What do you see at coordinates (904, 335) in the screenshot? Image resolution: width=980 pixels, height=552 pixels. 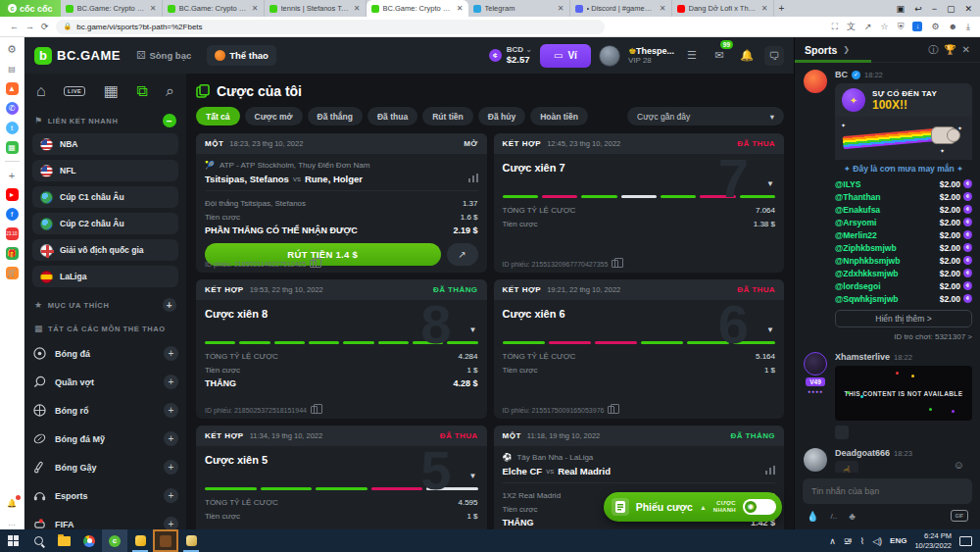 I see `game-id-link: ID trò chơi: 5321307 >` at bounding box center [904, 335].